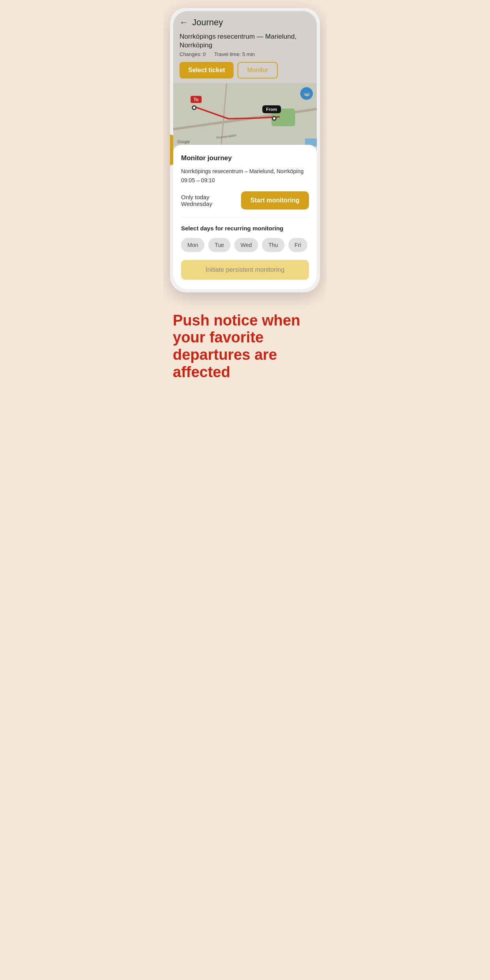 The height and width of the screenshot is (980, 490). I want to click on today-row: Only today Wednesday Start monitoring, so click(245, 200).